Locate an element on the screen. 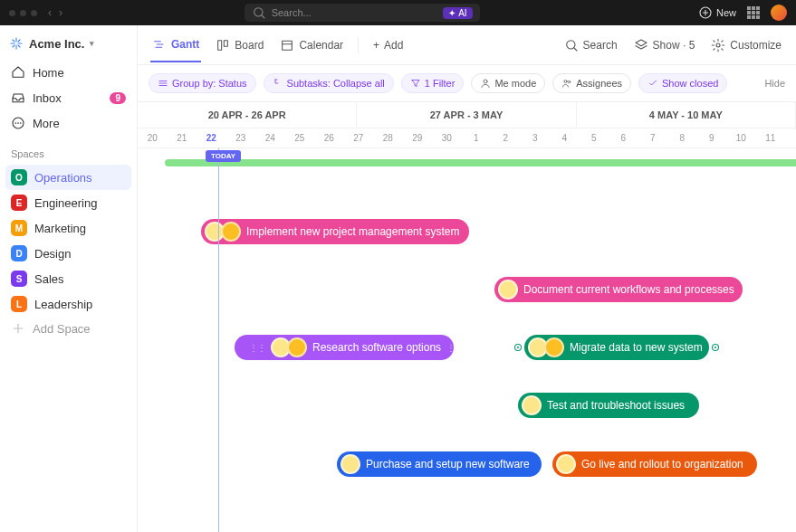 Image resolution: width=796 pixels, height=532 pixels. space-icon: L is located at coordinates (19, 304).